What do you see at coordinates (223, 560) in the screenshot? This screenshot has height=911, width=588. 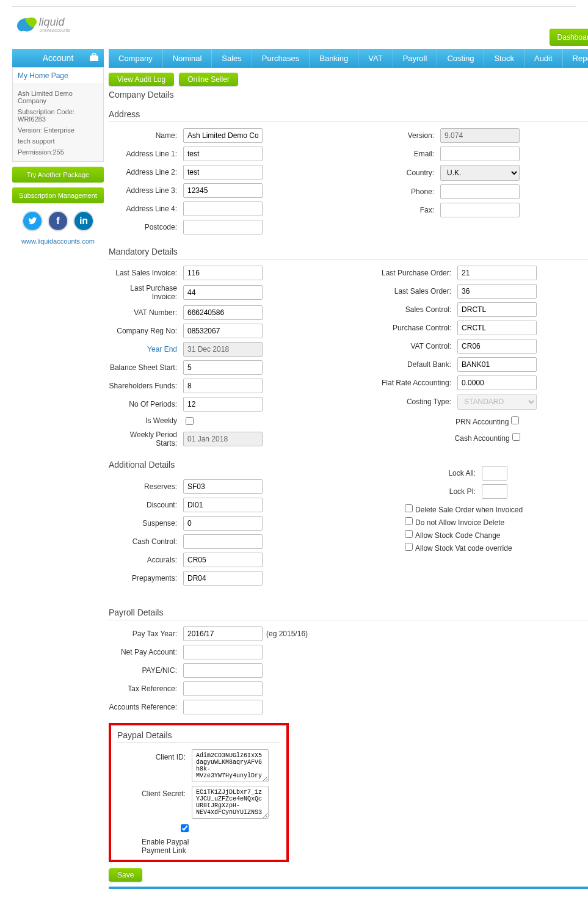 I see `accurals-input` at bounding box center [223, 560].